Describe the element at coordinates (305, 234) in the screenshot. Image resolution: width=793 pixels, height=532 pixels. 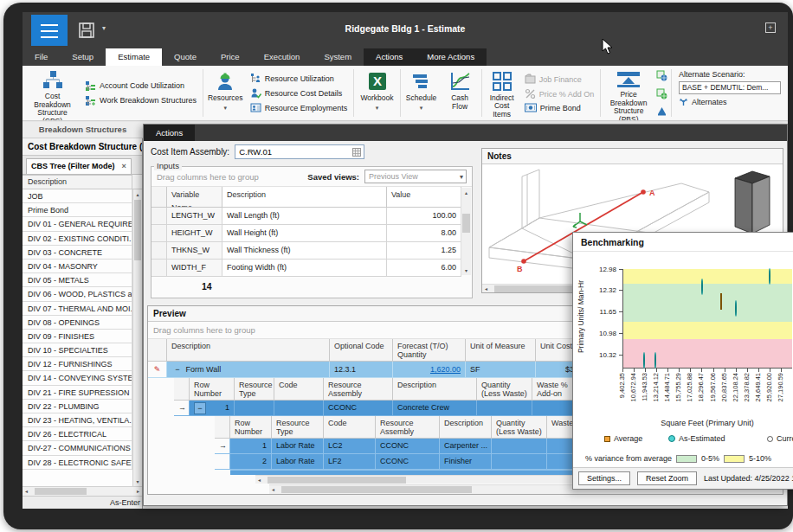
I see `variable-description-cell: Wall Height (ft)` at that location.